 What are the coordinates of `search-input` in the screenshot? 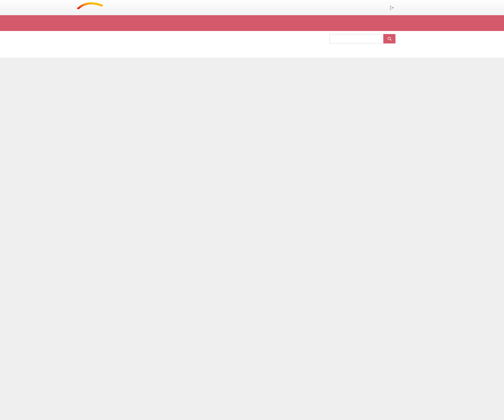 It's located at (356, 39).